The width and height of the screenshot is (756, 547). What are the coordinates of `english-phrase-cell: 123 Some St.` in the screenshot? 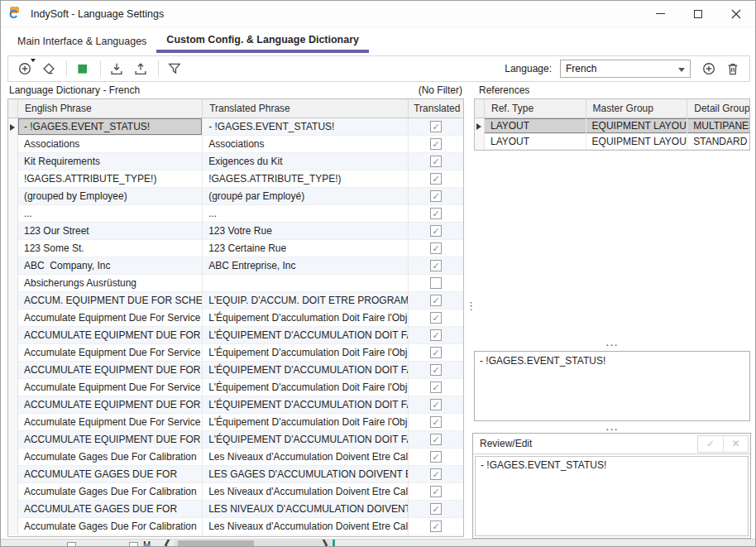 It's located at (111, 248).